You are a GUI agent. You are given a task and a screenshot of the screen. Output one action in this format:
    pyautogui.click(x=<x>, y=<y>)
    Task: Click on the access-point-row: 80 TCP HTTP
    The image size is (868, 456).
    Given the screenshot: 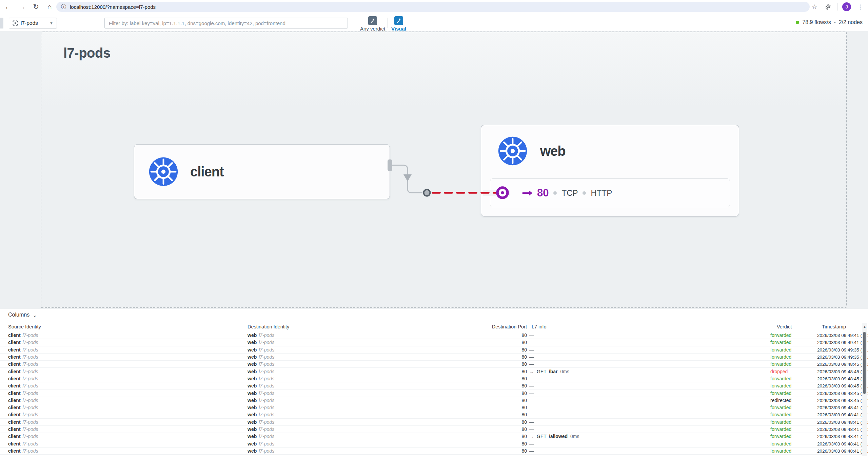 What is the action you would take?
    pyautogui.click(x=610, y=193)
    